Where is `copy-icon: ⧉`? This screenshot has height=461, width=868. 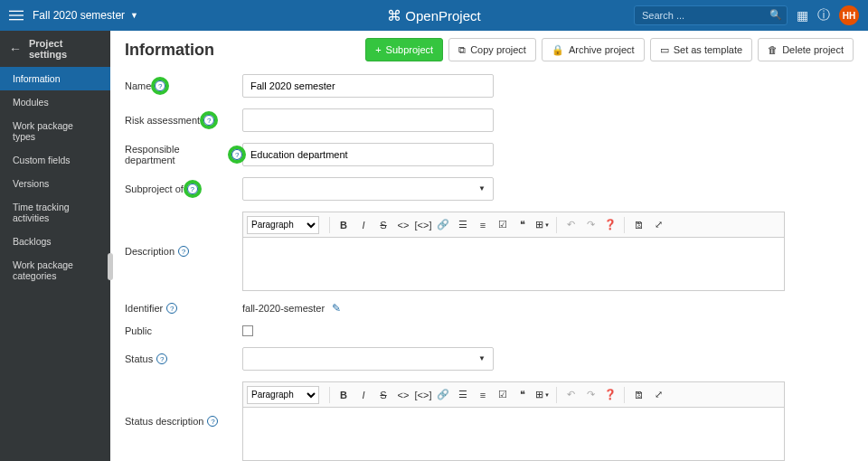
copy-icon: ⧉ is located at coordinates (462, 51).